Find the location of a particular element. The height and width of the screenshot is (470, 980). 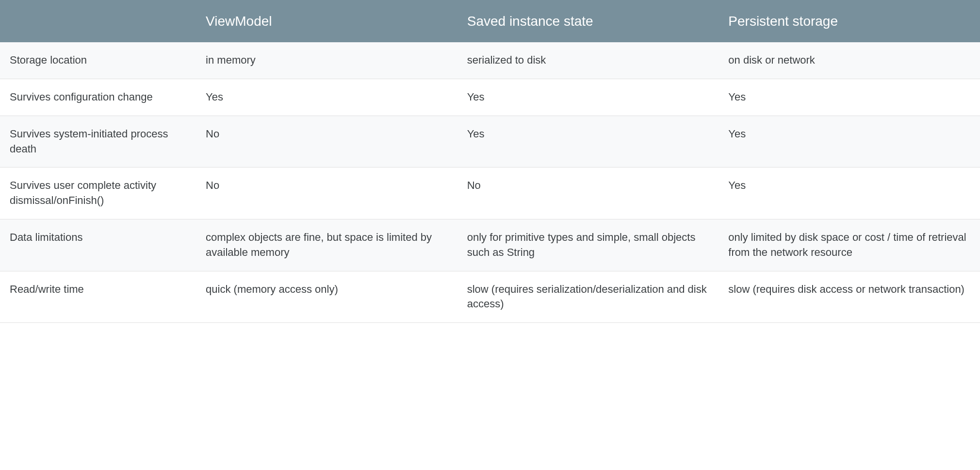

cell-saved-instance-state: only for primitive types and simple, sma… is located at coordinates (588, 245).